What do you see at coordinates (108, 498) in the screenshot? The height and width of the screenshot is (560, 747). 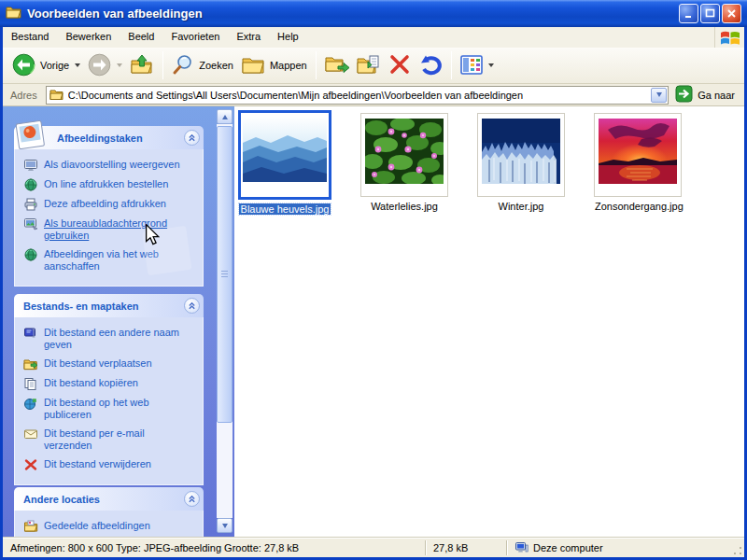 I see `section-header-other-places: Andere locaties` at bounding box center [108, 498].